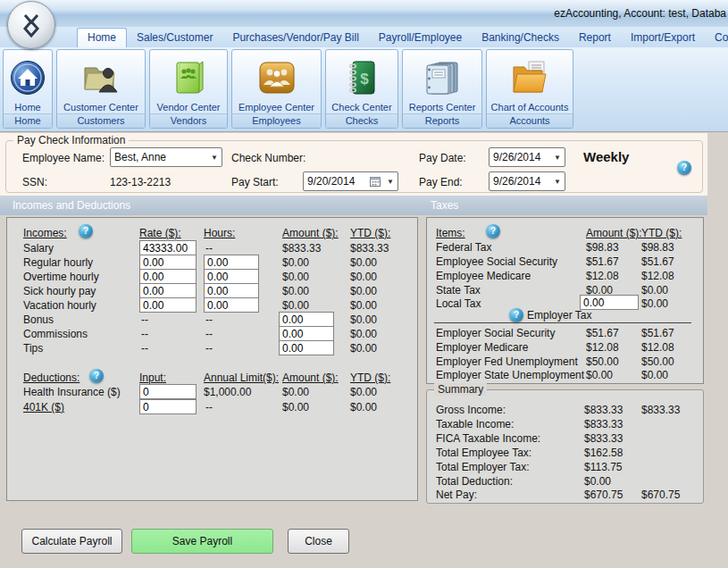  I want to click on regular-hourly-rate-input, so click(168, 263).